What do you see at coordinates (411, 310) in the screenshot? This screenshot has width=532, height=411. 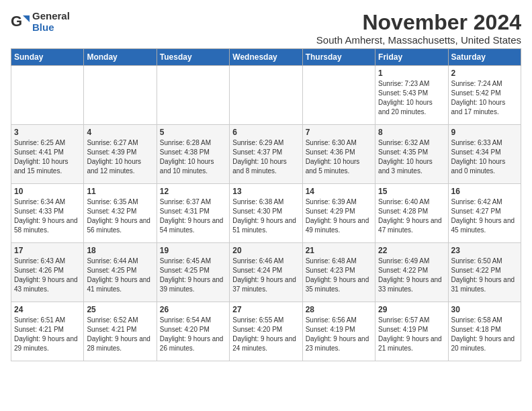 I see `day-number: 29` at bounding box center [411, 310].